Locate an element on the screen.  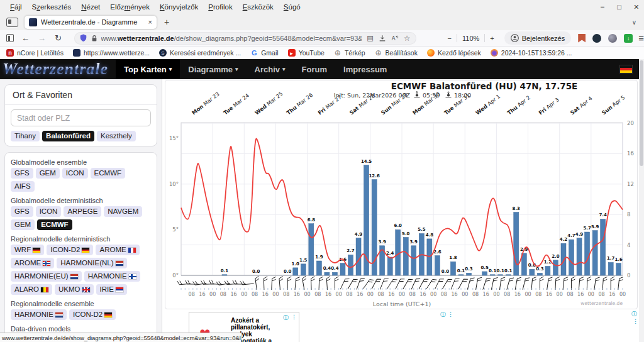
maximize-button: □ is located at coordinates (619, 7).